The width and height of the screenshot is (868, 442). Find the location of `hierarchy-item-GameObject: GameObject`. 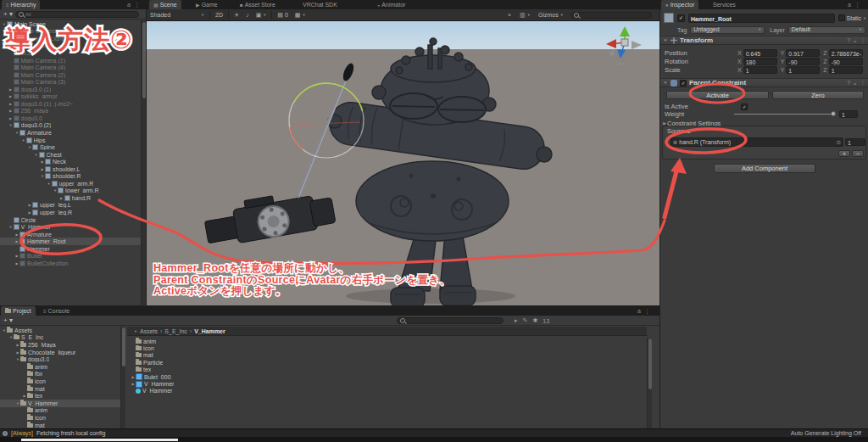

hierarchy-item-GameObject: GameObject is located at coordinates (70, 46).